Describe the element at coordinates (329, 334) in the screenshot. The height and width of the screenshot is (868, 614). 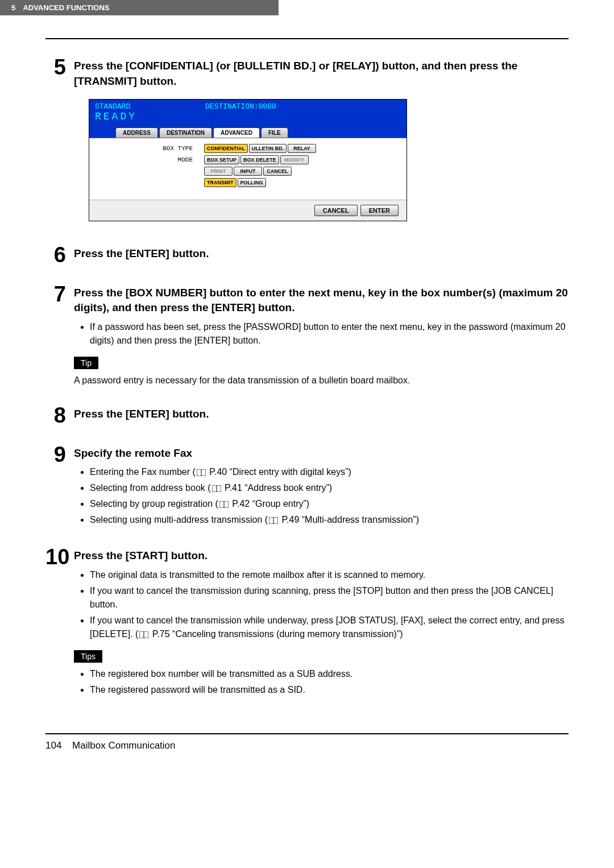
I see `step7-bullet1: If a password has been set, press the [P…` at that location.